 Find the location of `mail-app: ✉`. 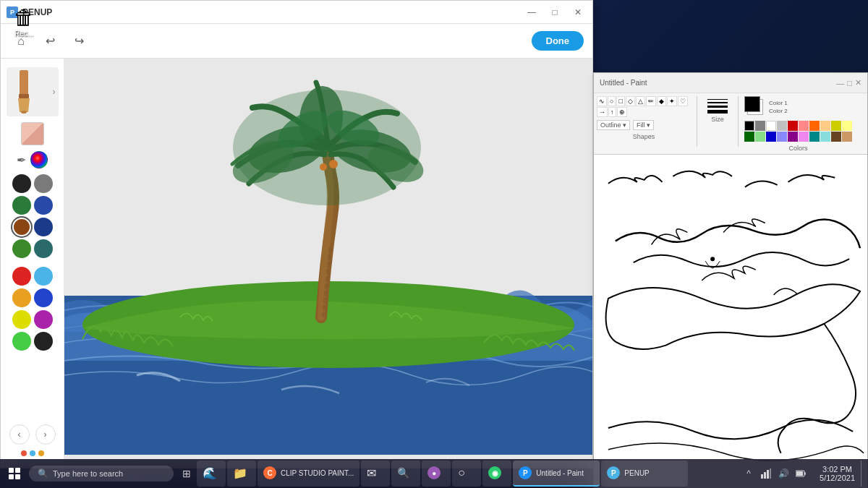

mail-app: ✉ is located at coordinates (375, 474).